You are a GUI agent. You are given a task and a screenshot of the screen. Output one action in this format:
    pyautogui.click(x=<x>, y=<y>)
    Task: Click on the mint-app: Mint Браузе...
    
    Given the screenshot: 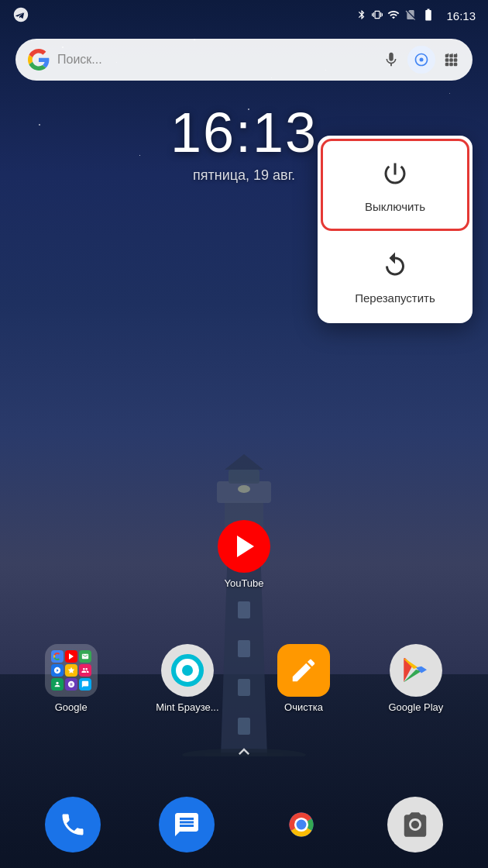 What is the action you would take?
    pyautogui.click(x=187, y=679)
    